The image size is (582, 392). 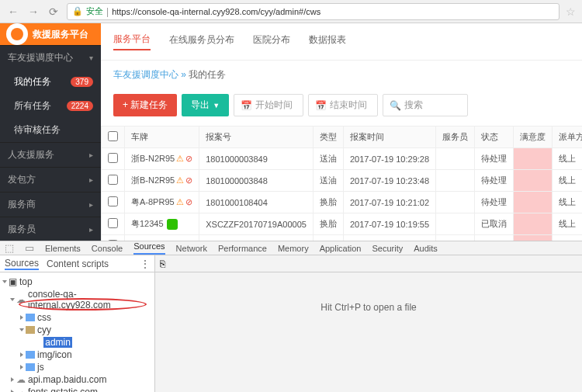 What do you see at coordinates (9, 248) in the screenshot?
I see `inspect-icon: ⬚` at bounding box center [9, 248].